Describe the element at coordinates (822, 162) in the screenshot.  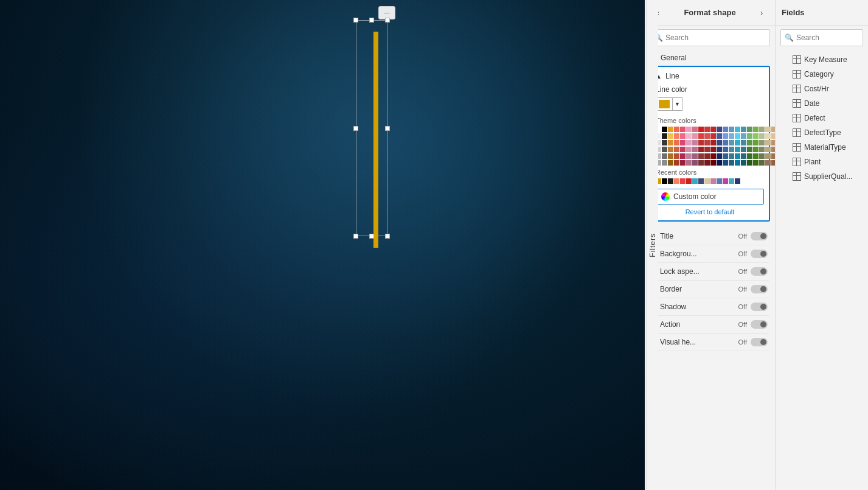
I see `field-item-plant: Plant` at that location.